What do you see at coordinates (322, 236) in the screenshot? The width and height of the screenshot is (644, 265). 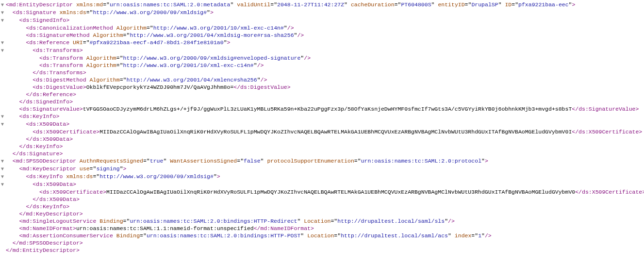 I see `xml-line: <md:AssertionConsumerService Binding="ur…` at bounding box center [322, 236].